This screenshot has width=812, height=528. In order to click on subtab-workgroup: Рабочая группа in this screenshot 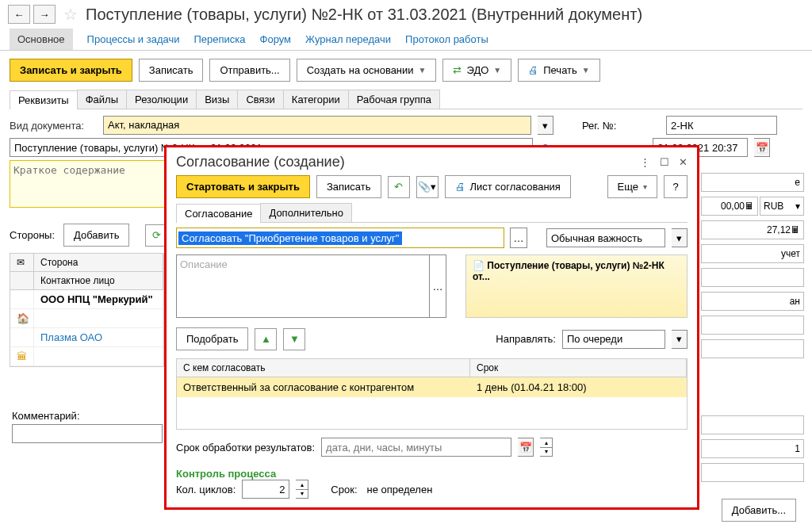, I will do `click(394, 99)`.